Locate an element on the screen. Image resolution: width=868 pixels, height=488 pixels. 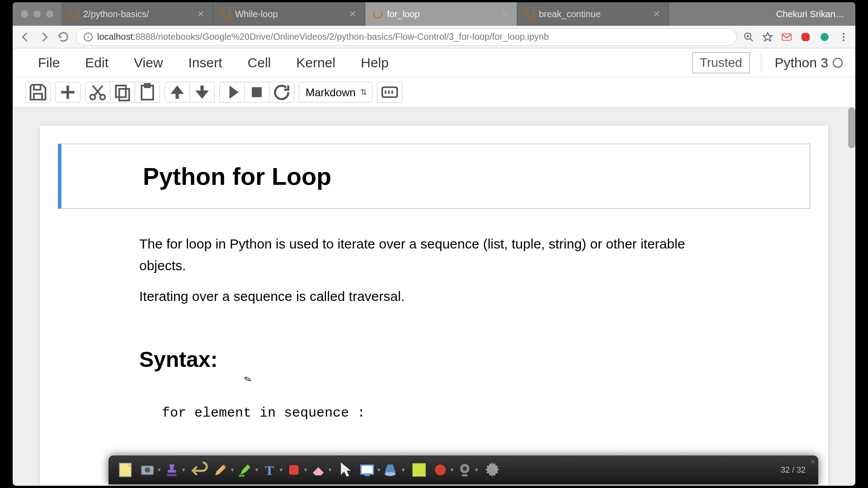
tab-title: for_loop is located at coordinates (403, 14).